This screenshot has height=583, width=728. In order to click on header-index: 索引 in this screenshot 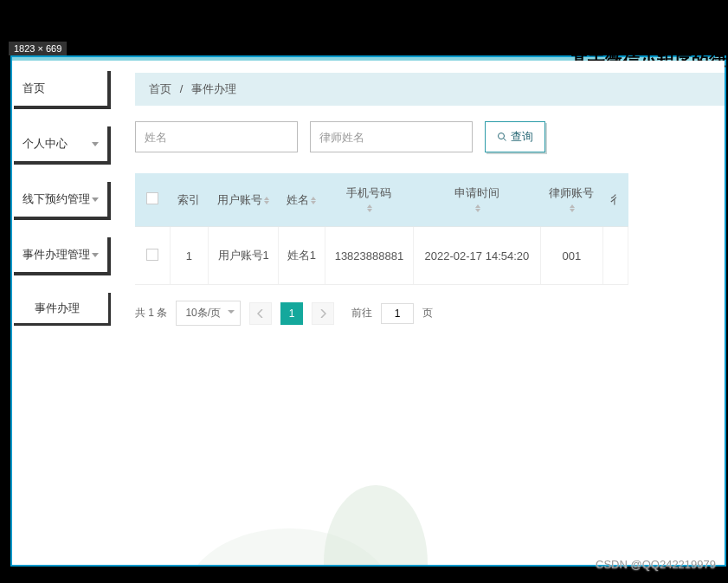, I will do `click(189, 200)`.